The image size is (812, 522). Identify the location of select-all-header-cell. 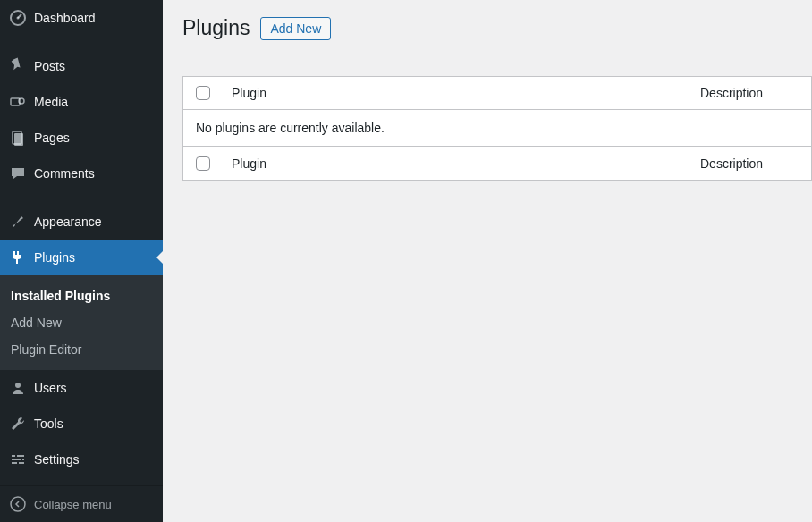
(214, 93).